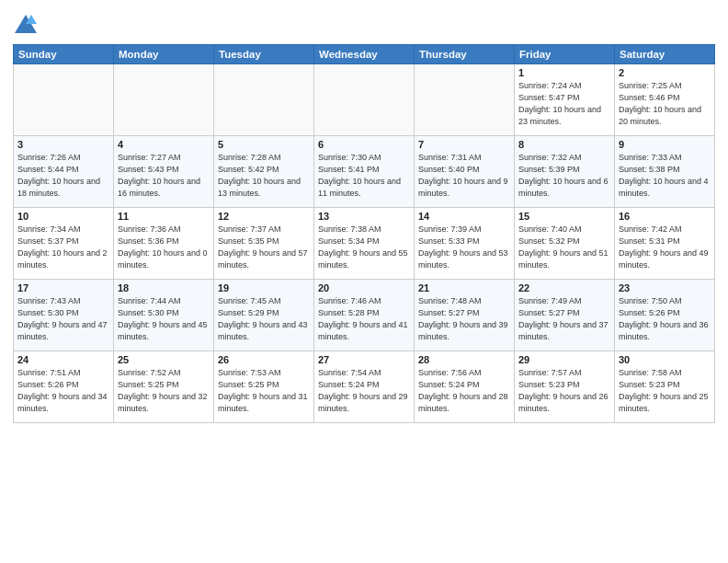 The width and height of the screenshot is (728, 563). What do you see at coordinates (364, 391) in the screenshot?
I see `day-info: Sunrise: 7:54 AM Sunset: 5:24 PM Dayligh…` at bounding box center [364, 391].